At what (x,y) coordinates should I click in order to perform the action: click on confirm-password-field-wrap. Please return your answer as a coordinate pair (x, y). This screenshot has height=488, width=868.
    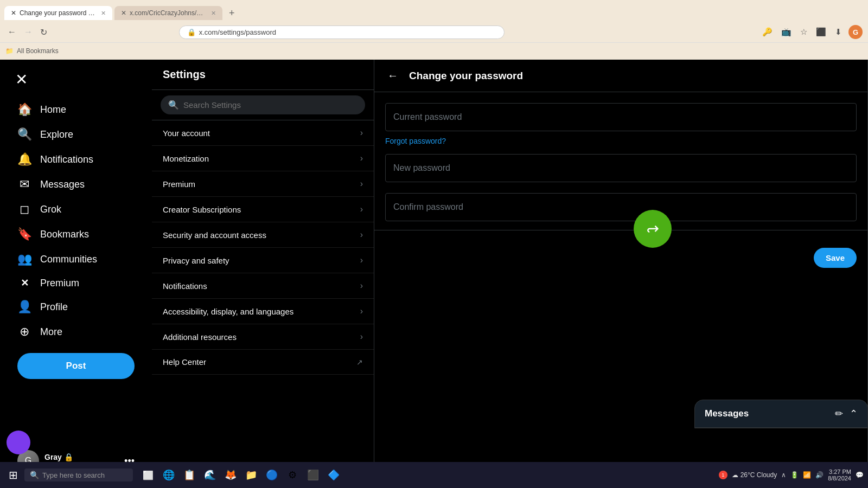
    Looking at the image, I should click on (621, 207).